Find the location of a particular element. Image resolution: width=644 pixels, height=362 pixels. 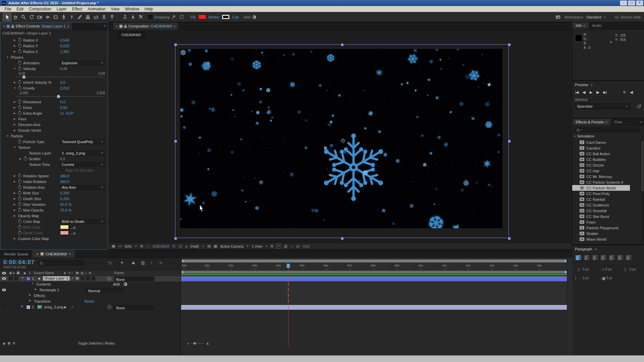

tab-info: Info ≡ is located at coordinates (580, 25).